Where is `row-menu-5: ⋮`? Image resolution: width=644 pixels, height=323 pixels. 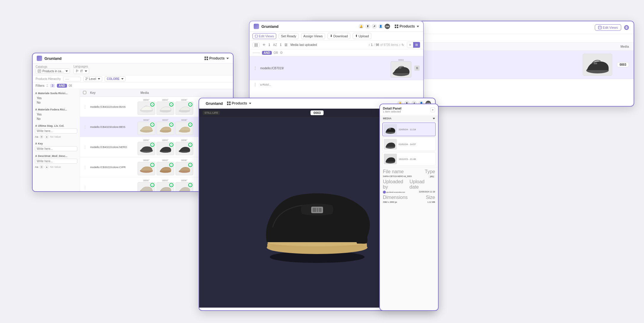
row-menu-5: ⋮ is located at coordinates (85, 187).